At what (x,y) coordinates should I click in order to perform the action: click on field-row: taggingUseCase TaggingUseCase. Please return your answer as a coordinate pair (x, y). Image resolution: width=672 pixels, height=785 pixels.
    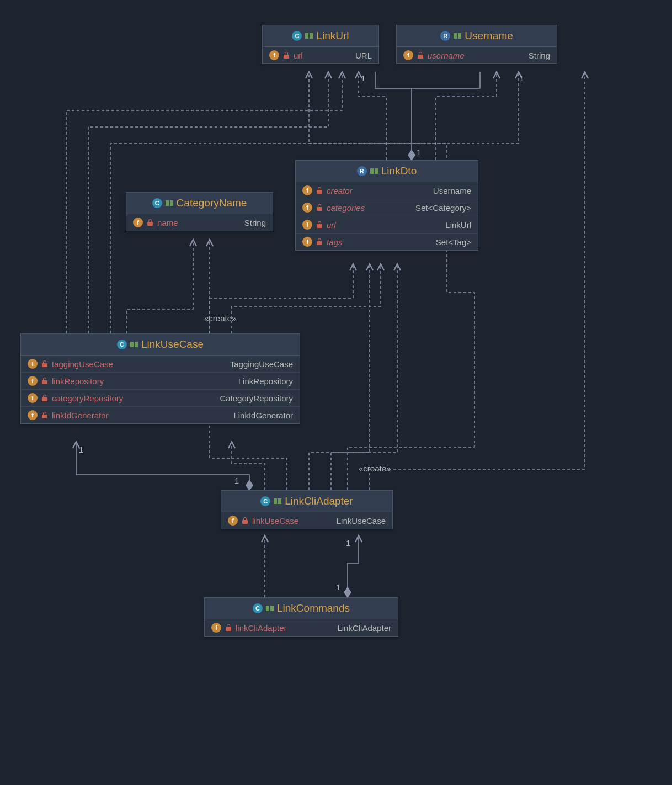
    Looking at the image, I should click on (160, 364).